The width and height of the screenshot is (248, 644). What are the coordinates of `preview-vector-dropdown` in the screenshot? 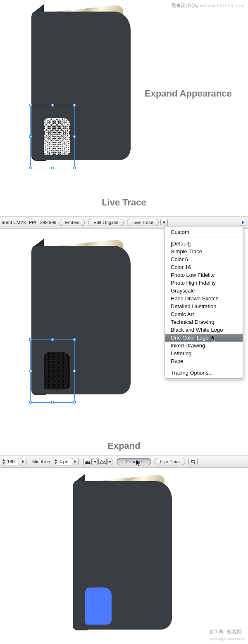 It's located at (110, 462).